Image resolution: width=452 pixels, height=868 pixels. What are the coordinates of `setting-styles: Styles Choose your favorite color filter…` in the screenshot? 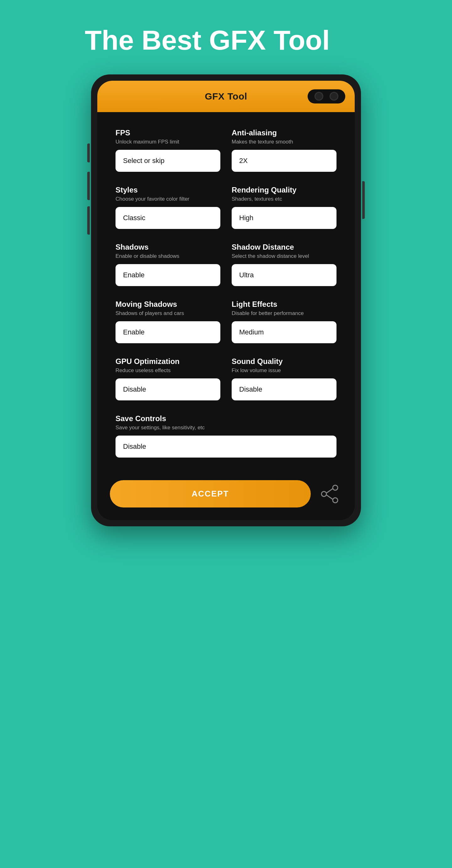 It's located at (168, 207).